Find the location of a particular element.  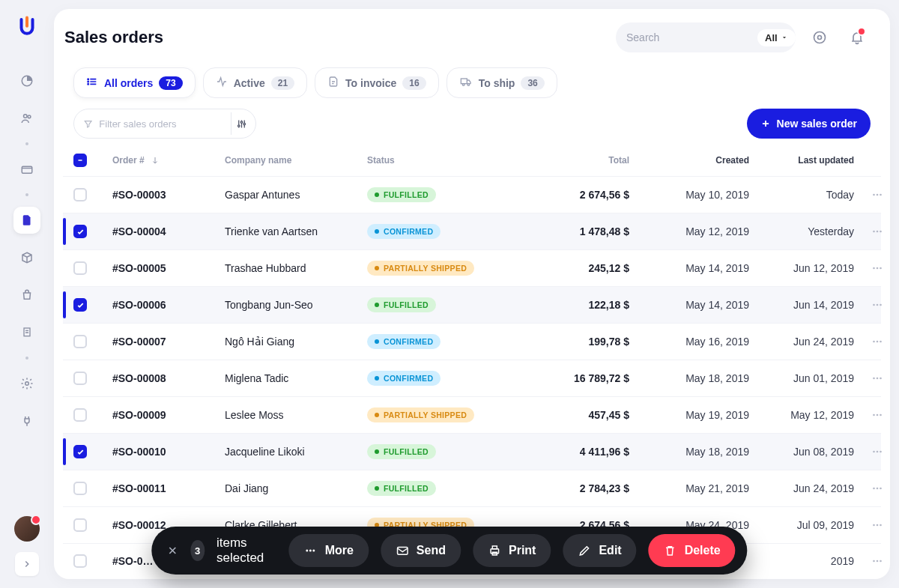

col-updated: Last updated is located at coordinates (802, 160).